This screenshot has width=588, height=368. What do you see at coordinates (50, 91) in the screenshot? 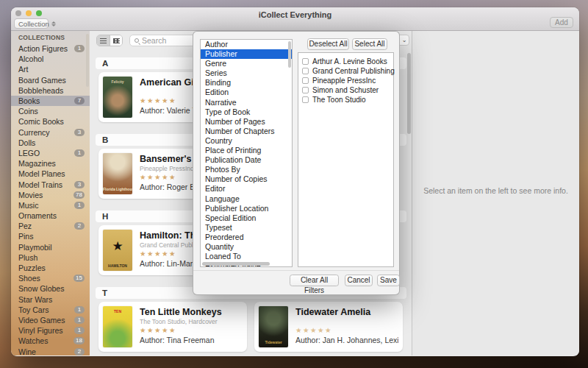
I see `sidebar-item-bobbleheads: Bobbleheads` at bounding box center [50, 91].